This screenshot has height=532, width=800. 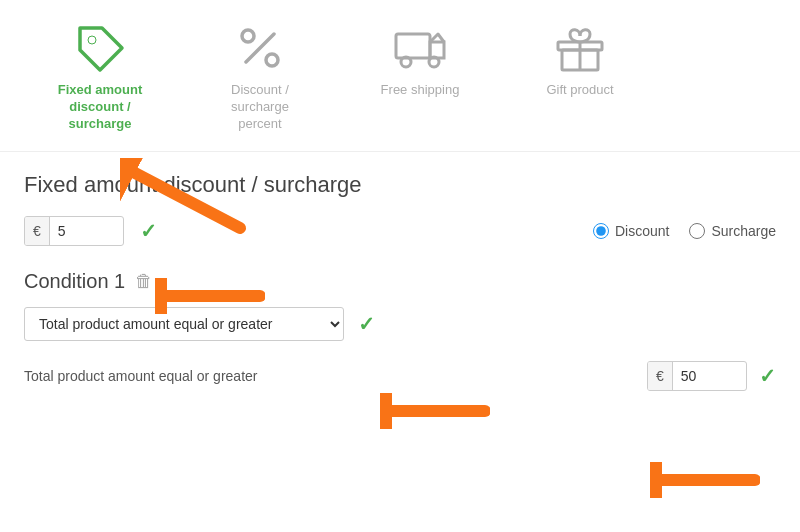 I want to click on amount-input, so click(x=80, y=231).